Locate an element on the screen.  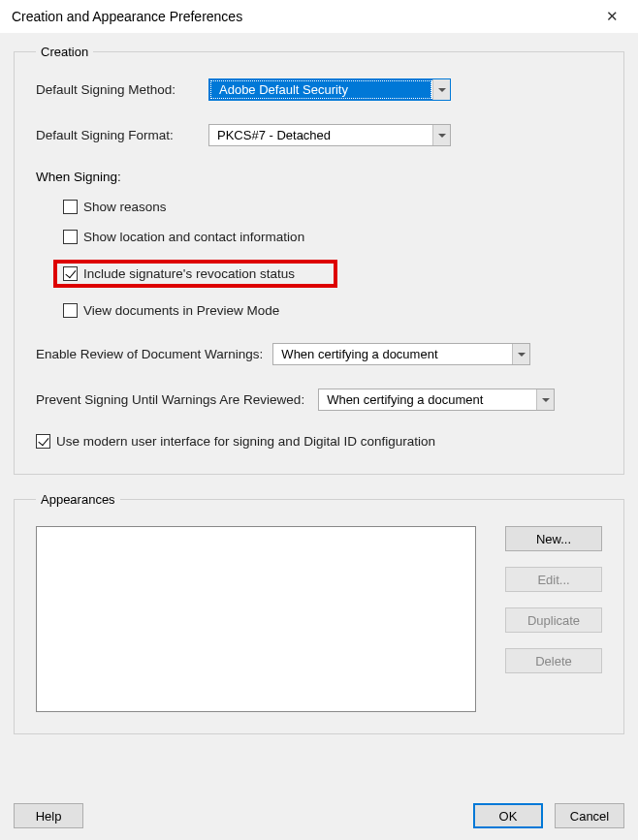
appearances-legend: Appearances is located at coordinates (78, 500).